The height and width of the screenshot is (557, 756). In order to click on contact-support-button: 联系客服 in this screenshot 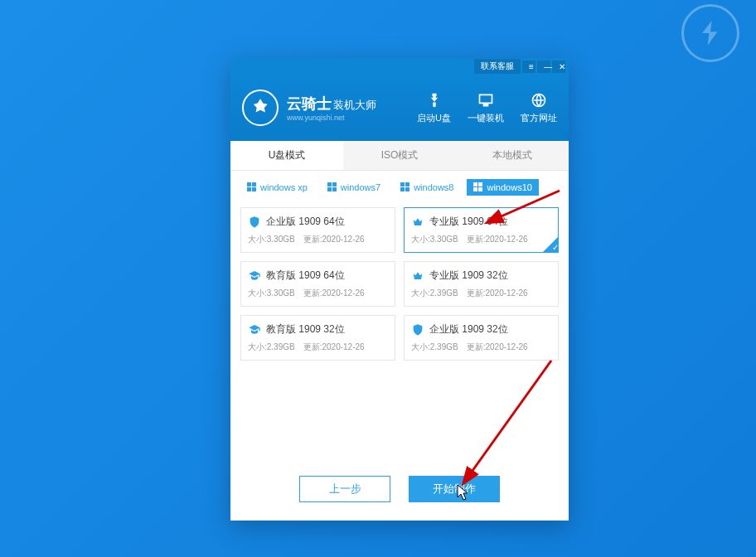, I will do `click(497, 66)`.